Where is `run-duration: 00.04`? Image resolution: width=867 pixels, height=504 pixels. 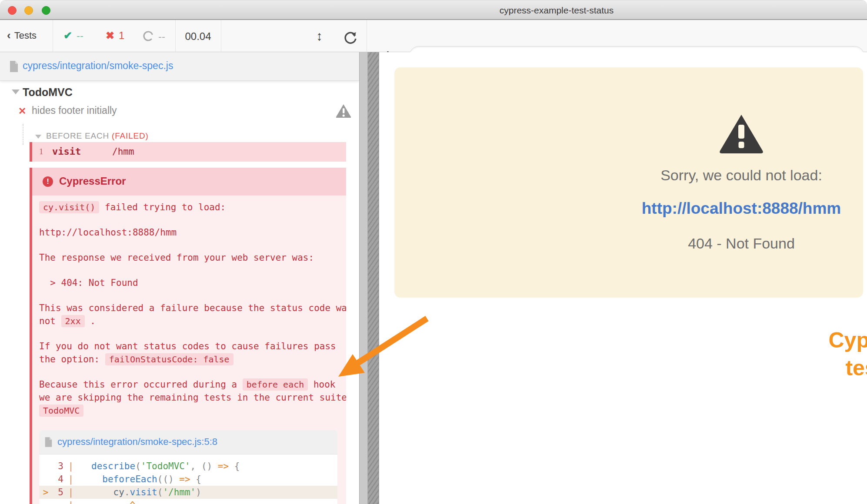 run-duration: 00.04 is located at coordinates (198, 36).